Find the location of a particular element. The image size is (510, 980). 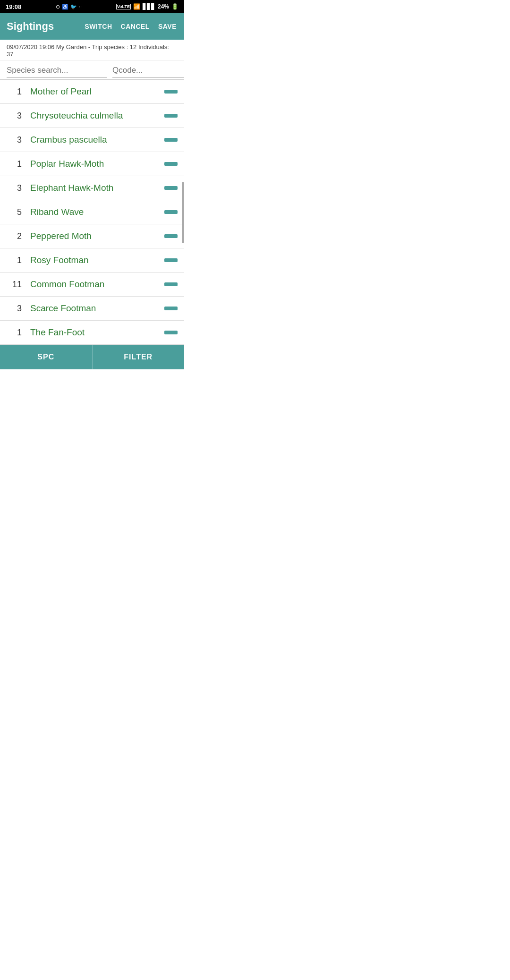

species-name: Mother of Pearl is located at coordinates (97, 92).